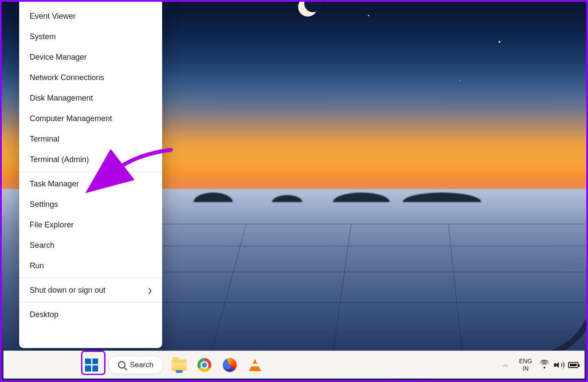 The width and height of the screenshot is (588, 382). I want to click on menu-item-disk-management: Disk Management, so click(91, 98).